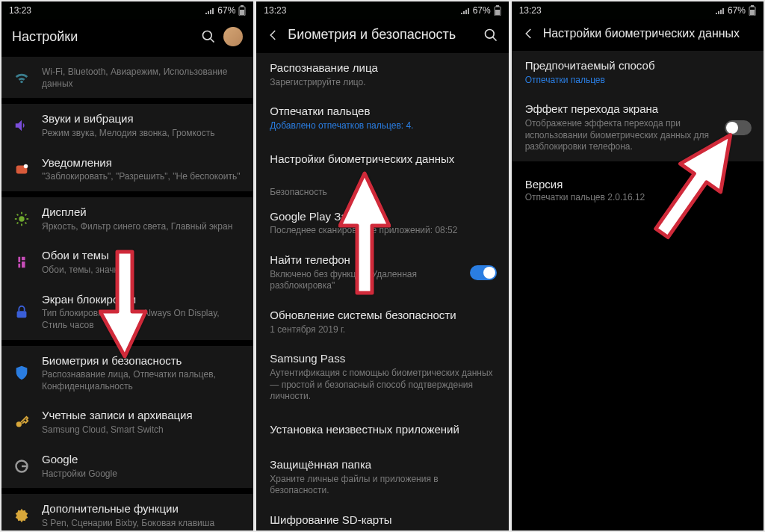  I want to click on item-play-protect: Google Play ЗащитаПоследнее сканирование…, so click(382, 223).